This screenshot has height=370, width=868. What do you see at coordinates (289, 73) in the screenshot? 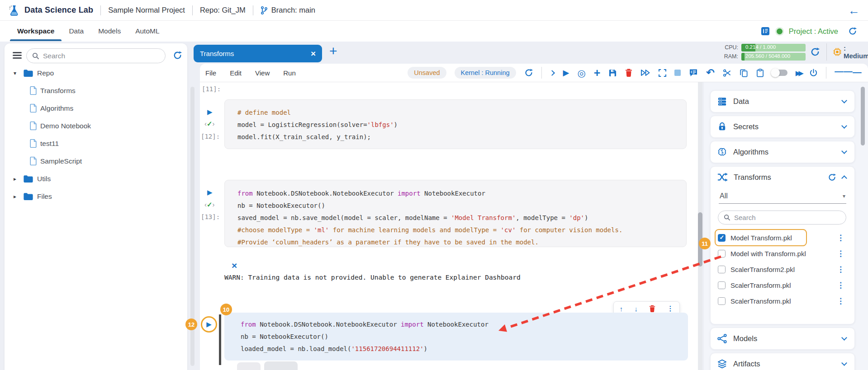
I see `menu-run: Run` at bounding box center [289, 73].